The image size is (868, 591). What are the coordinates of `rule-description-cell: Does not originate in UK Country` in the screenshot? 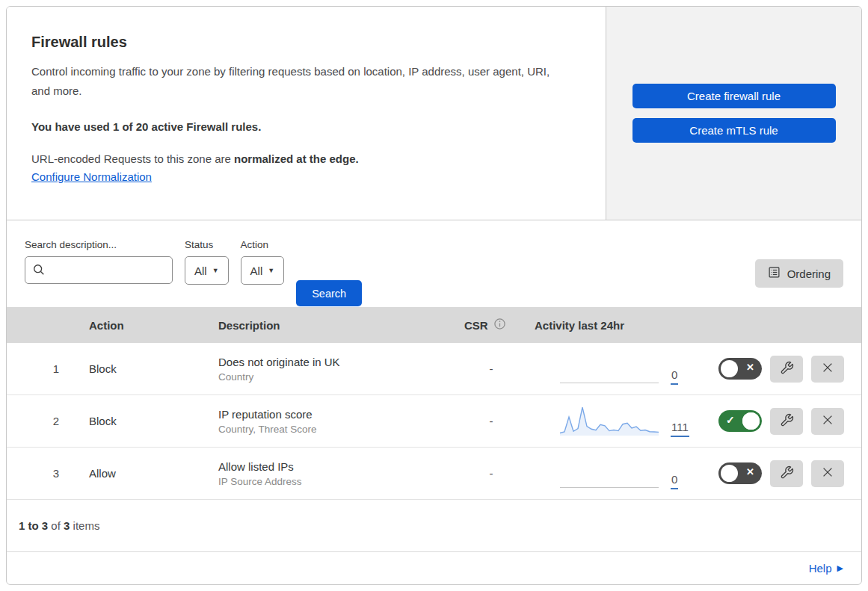 It's located at (330, 369).